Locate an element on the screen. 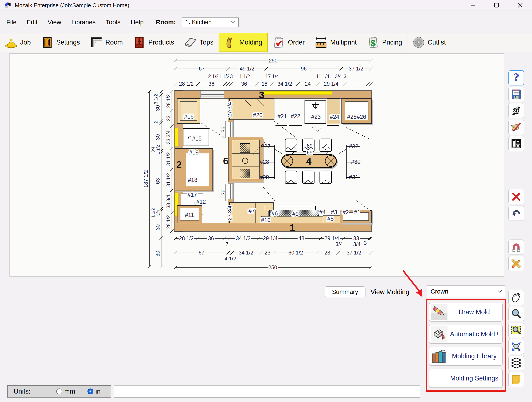 The image size is (532, 402). units-option-mm: mm is located at coordinates (66, 391).